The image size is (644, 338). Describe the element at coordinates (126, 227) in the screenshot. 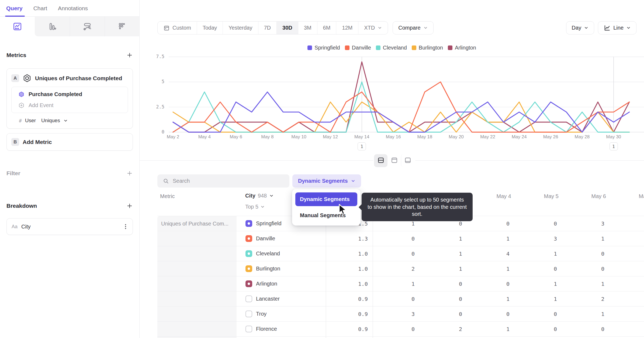

I see `kebab-menu-icon` at that location.